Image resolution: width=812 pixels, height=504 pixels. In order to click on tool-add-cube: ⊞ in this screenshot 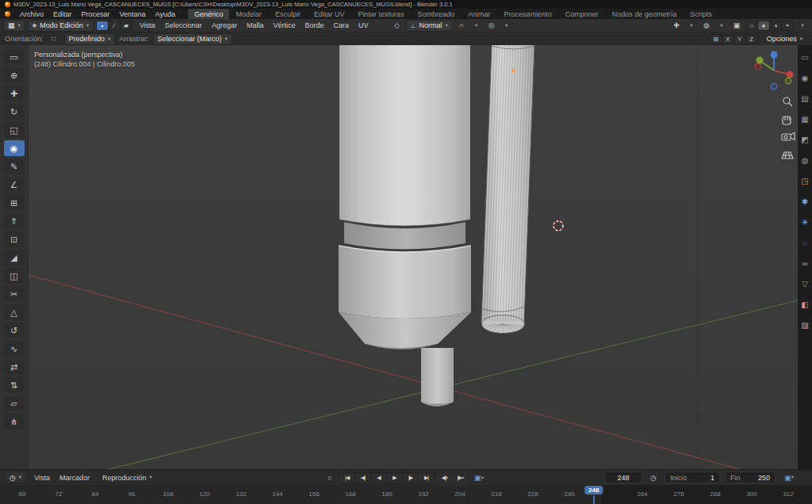, I will do `click(14, 203)`.